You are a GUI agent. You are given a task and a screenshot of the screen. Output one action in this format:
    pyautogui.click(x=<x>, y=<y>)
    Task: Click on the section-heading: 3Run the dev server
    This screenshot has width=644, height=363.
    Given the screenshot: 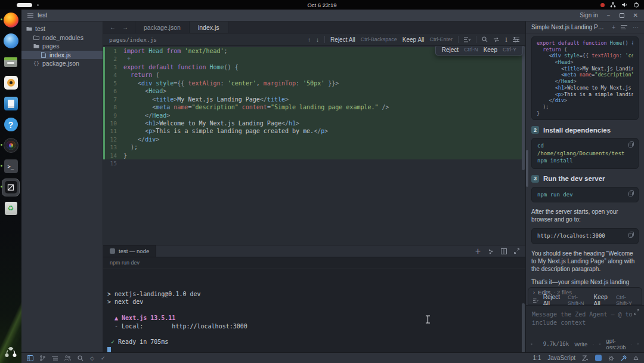 What is the action you would take?
    pyautogui.click(x=585, y=179)
    